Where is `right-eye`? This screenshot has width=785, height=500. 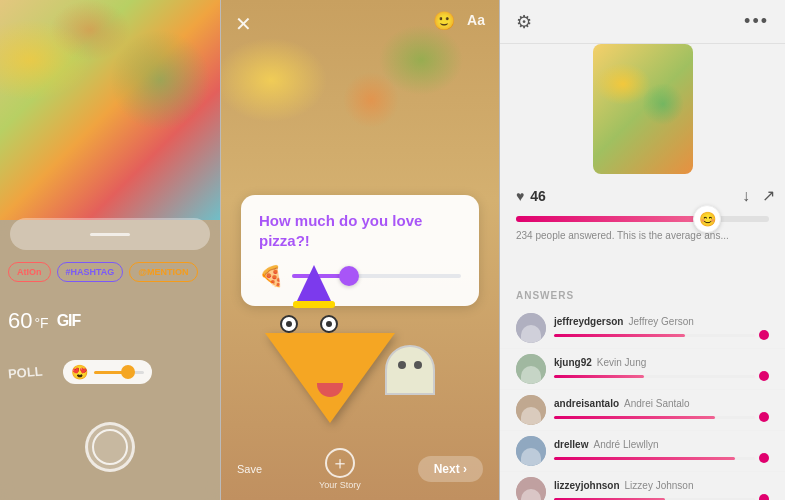
right-eye is located at coordinates (329, 324).